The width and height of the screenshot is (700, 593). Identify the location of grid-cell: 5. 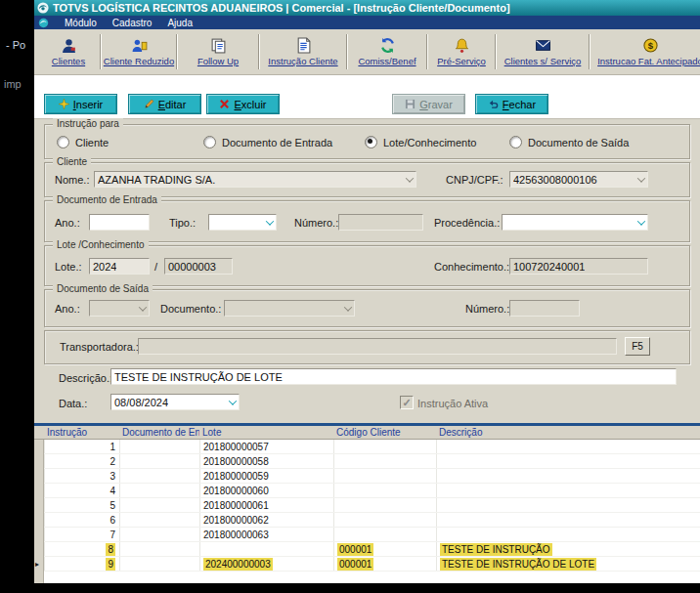
(82, 506).